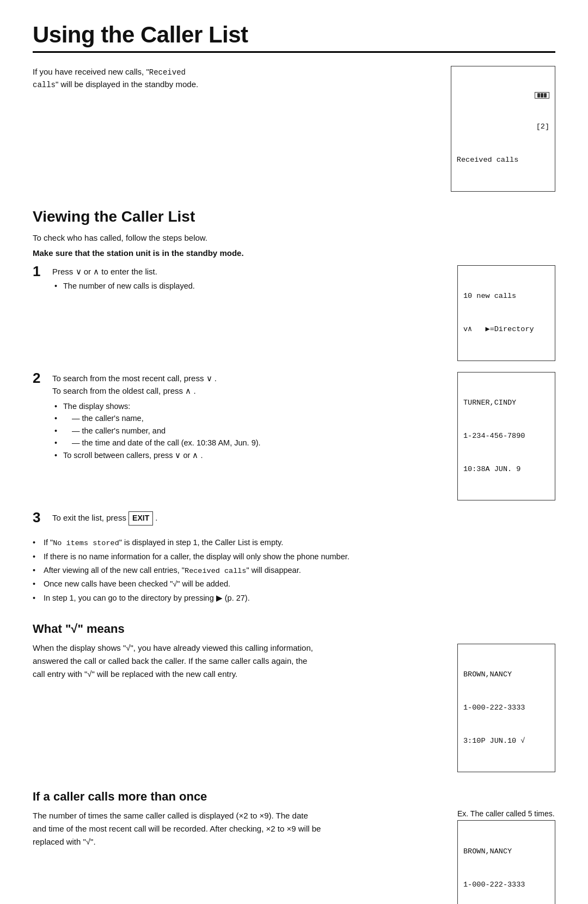  Describe the element at coordinates (294, 571) in the screenshot. I see `bullets-list: If "No items stored" is displayed in ste…` at that location.